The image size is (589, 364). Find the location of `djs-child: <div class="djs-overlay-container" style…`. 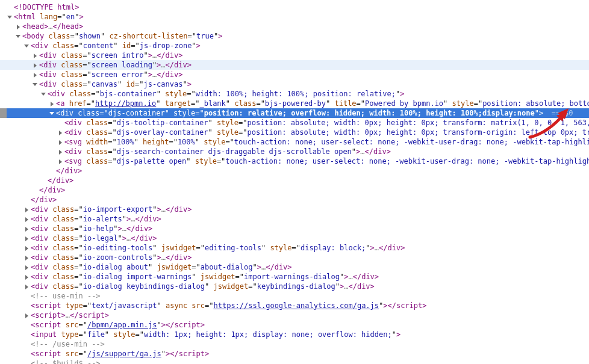

djs-child: <div class="djs-overlay-container" style… is located at coordinates (294, 132).